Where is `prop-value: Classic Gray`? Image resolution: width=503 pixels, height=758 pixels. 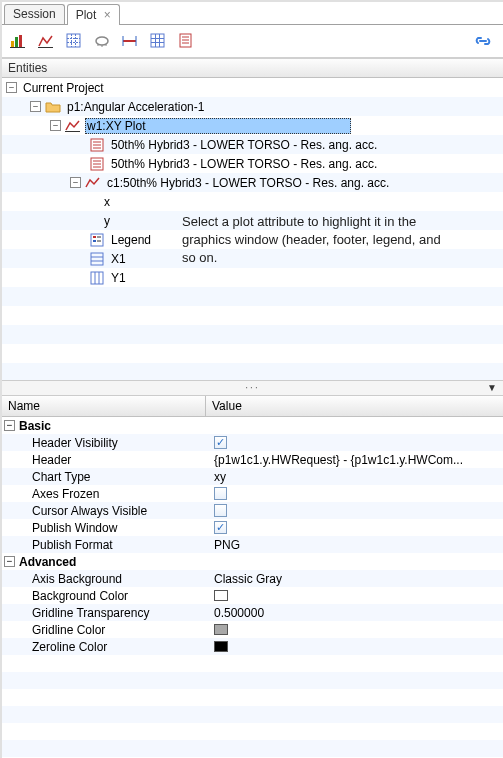
prop-value: Classic Gray is located at coordinates (248, 579).